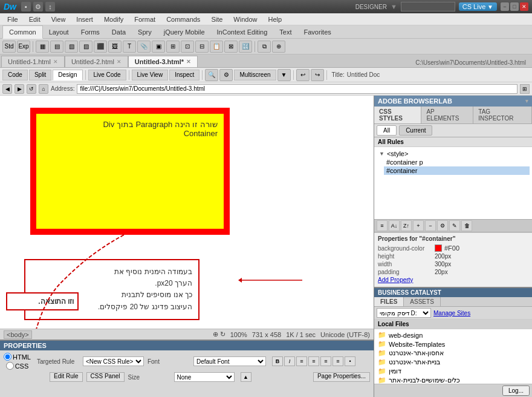 This screenshot has height=397, width=532. What do you see at coordinates (264, 47) in the screenshot?
I see `tb-icon-16: ⧉` at bounding box center [264, 47].